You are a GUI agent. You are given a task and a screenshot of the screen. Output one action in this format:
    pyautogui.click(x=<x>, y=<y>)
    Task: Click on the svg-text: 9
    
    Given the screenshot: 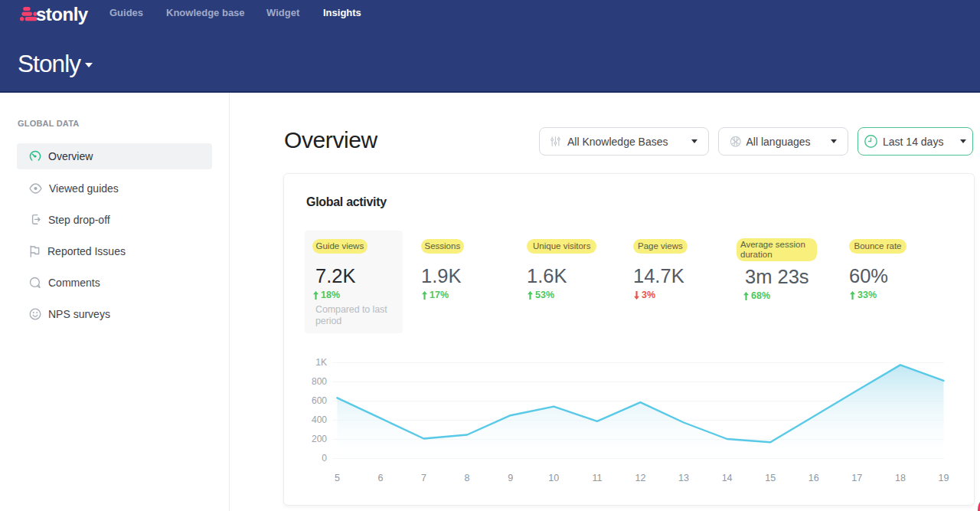 What is the action you would take?
    pyautogui.click(x=510, y=478)
    